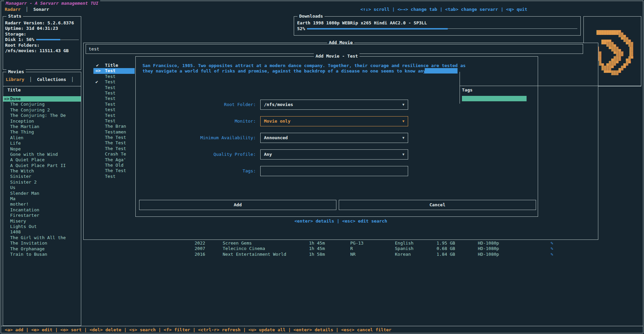 The height and width of the screenshot is (334, 644). Describe the element at coordinates (25, 127) in the screenshot. I see `movie-title: The Martian` at that location.